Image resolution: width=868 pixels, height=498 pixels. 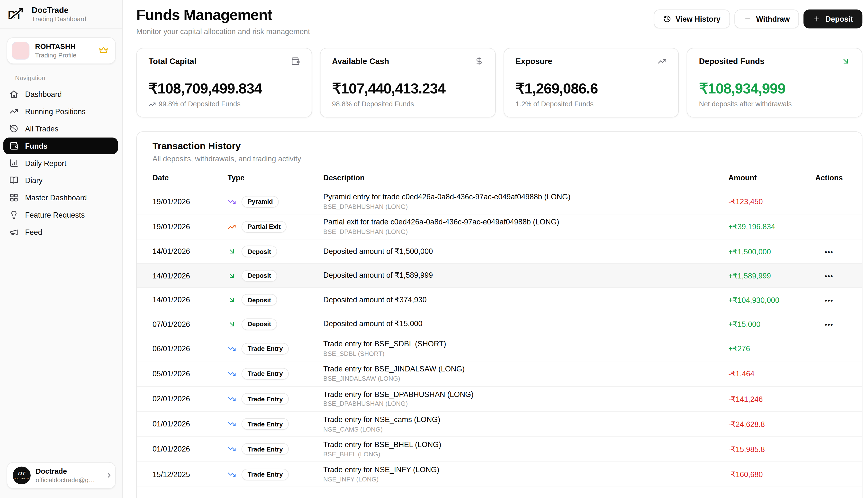 I want to click on stat-note: 1.2% of Deposited Funds, so click(x=591, y=104).